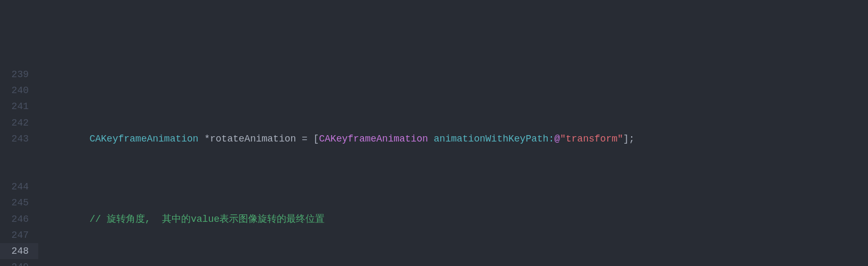 The height and width of the screenshot is (266, 868). Describe the element at coordinates (453, 139) in the screenshot. I see `code-line: CAKeyframeAnimation *rotateAnimation = […` at that location.